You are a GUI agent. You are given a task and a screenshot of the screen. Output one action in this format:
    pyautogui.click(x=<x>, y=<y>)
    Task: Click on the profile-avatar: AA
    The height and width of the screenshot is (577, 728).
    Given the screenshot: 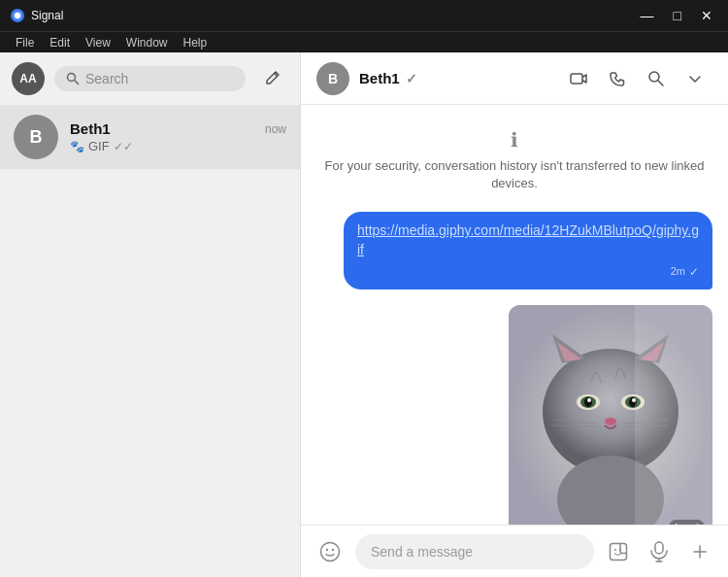 What is the action you would take?
    pyautogui.click(x=28, y=79)
    